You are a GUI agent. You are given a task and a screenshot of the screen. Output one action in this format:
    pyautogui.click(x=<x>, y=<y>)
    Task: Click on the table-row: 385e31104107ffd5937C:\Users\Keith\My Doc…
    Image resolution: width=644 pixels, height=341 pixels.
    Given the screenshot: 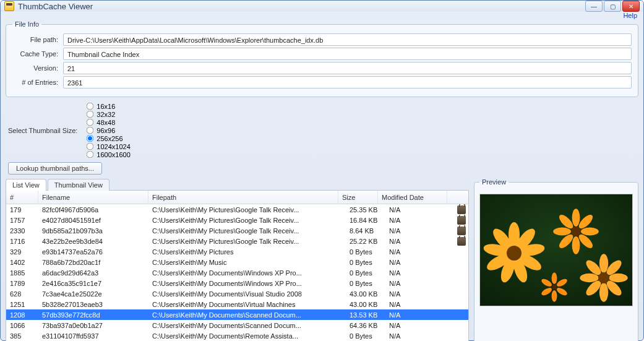 What is the action you would take?
    pyautogui.click(x=238, y=335)
    